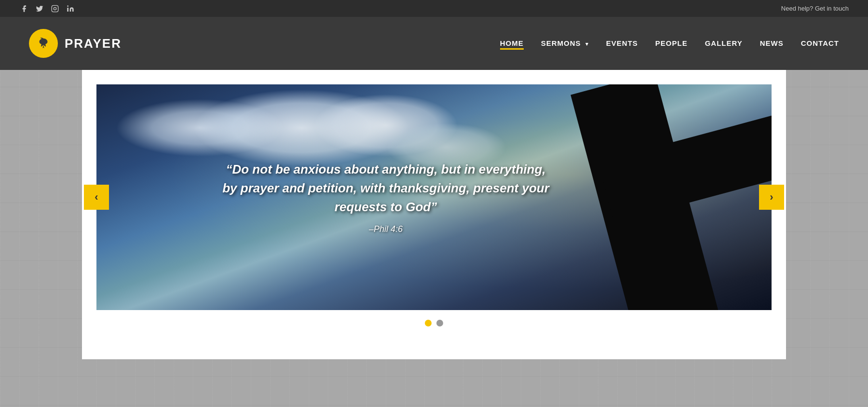  Describe the element at coordinates (386, 197) in the screenshot. I see `slide-content: “Do not be anxious about anything, but i…` at that location.